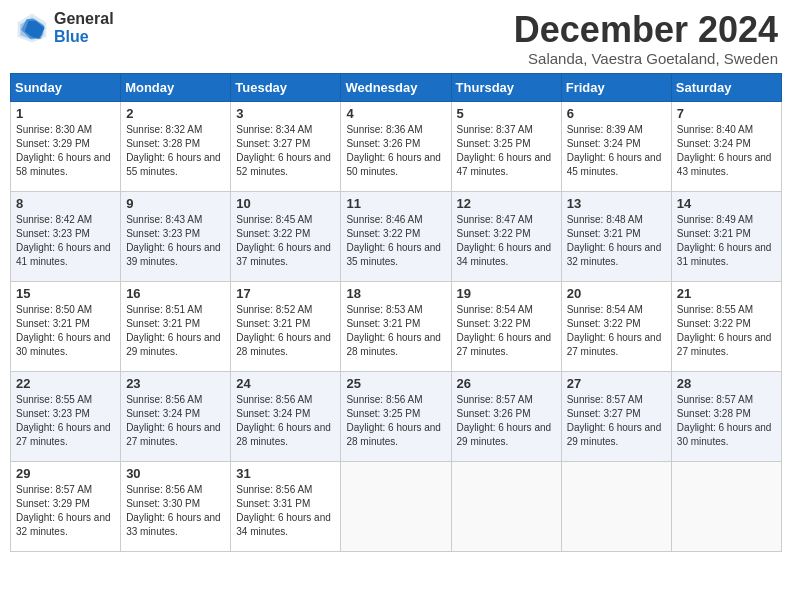 This screenshot has width=792, height=612. Describe the element at coordinates (66, 236) in the screenshot. I see `calendar-cell: 8 Sunrise: 8:42 AMSunset: 3:23 PMDayligh…` at that location.